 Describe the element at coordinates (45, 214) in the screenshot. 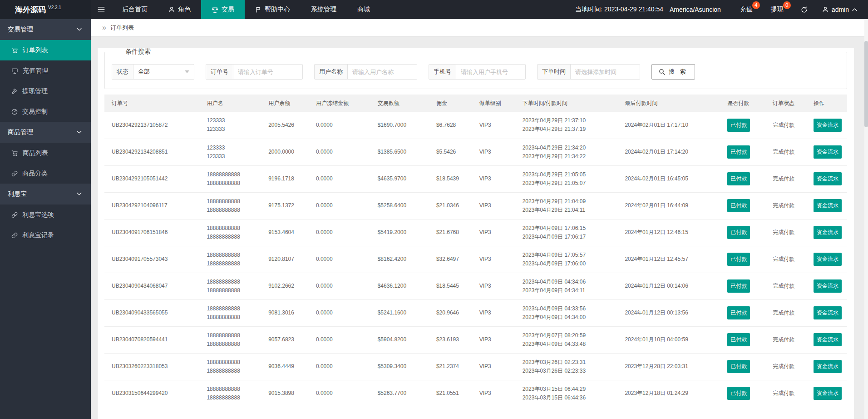

I see `sidebar-item-利息宝选项: 利息宝选项` at that location.